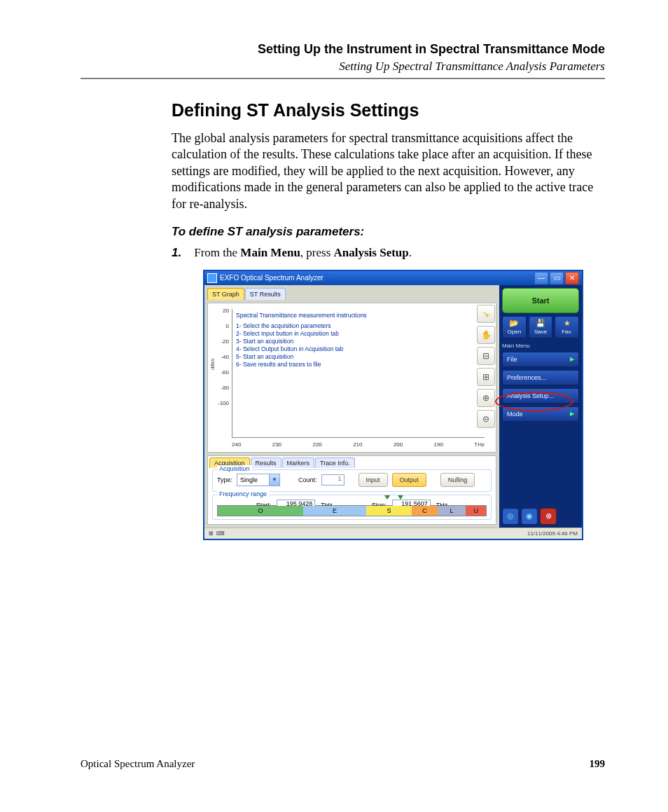  I want to click on menu-file: File ▶, so click(541, 359).